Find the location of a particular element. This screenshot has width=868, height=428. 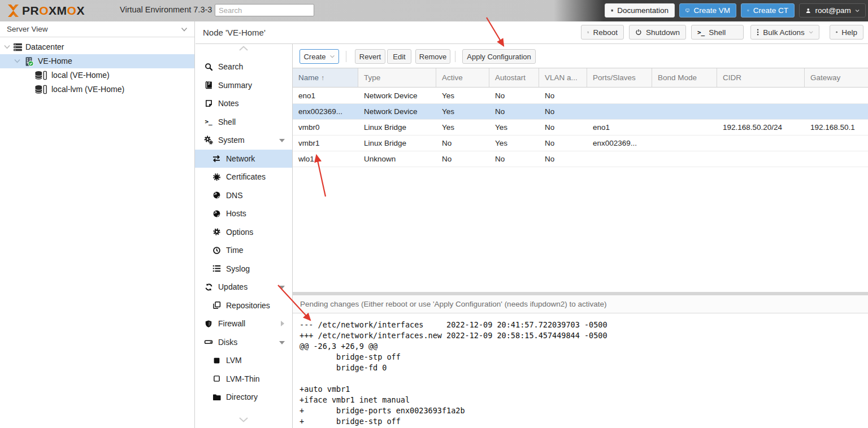

exchange-icon is located at coordinates (216, 159).